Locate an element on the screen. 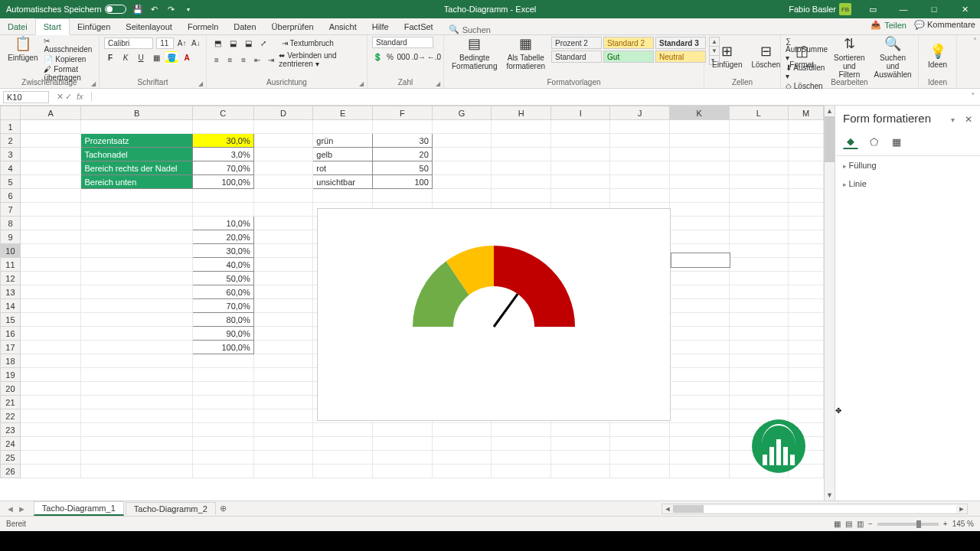  fill-color-button: 🪣 is located at coordinates (172, 57).